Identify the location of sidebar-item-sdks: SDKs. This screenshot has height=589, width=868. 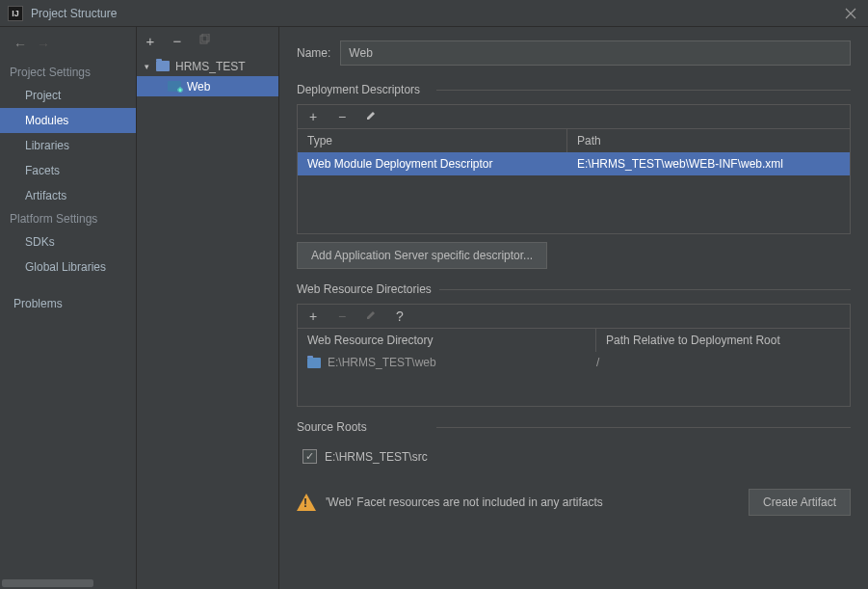
(67, 242).